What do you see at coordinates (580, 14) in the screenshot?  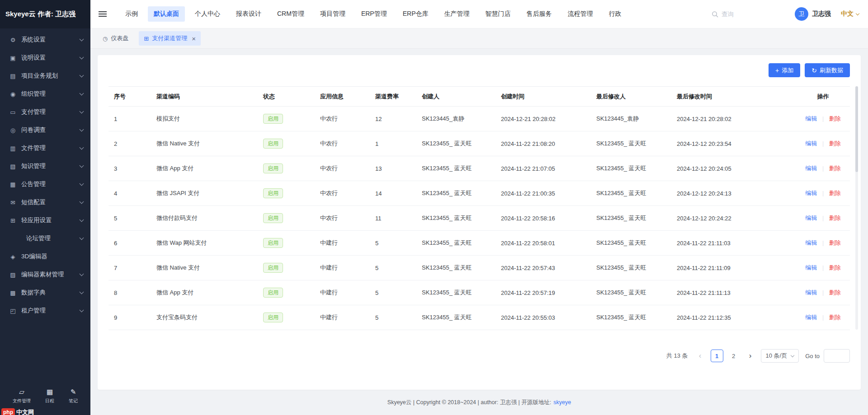 I see `top-nav-item: 流程管理` at bounding box center [580, 14].